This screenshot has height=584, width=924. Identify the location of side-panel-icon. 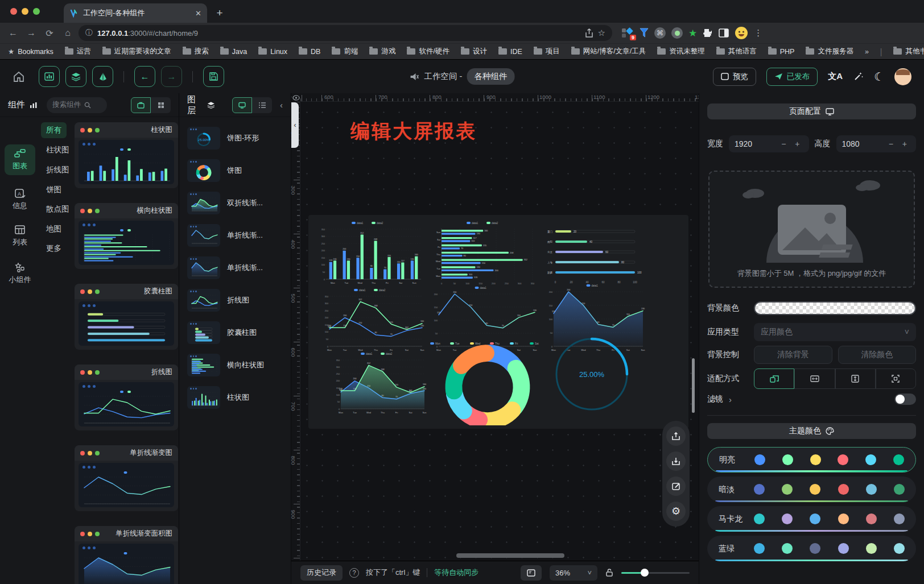
(724, 33).